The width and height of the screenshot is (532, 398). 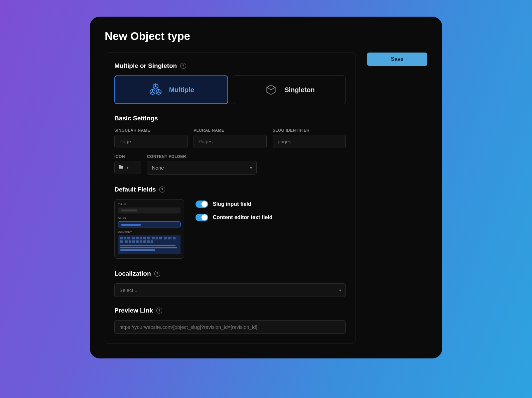 What do you see at coordinates (149, 204) in the screenshot?
I see `preview-label-title: TITLE` at bounding box center [149, 204].